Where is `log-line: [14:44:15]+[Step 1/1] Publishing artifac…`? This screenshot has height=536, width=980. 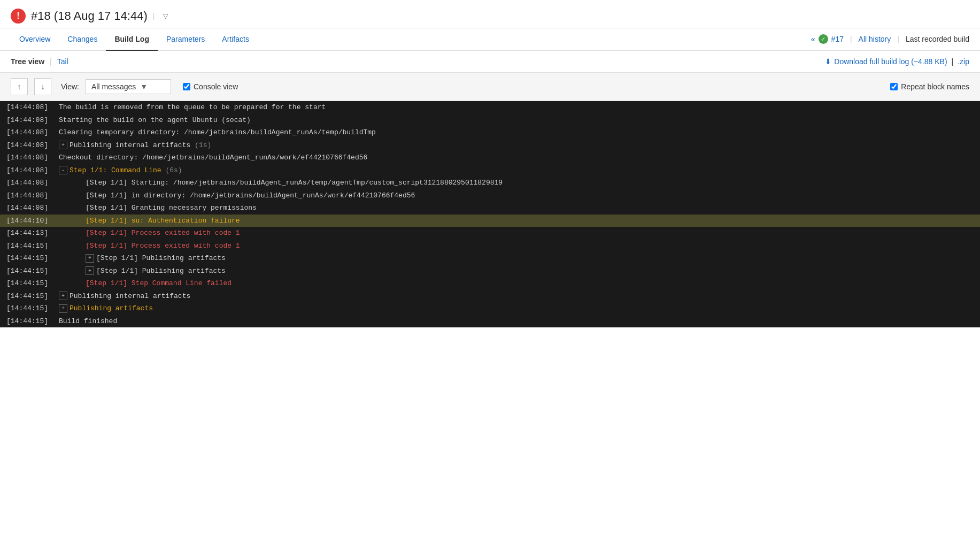 log-line: [14:44:15]+[Step 1/1] Publishing artifac… is located at coordinates (490, 271).